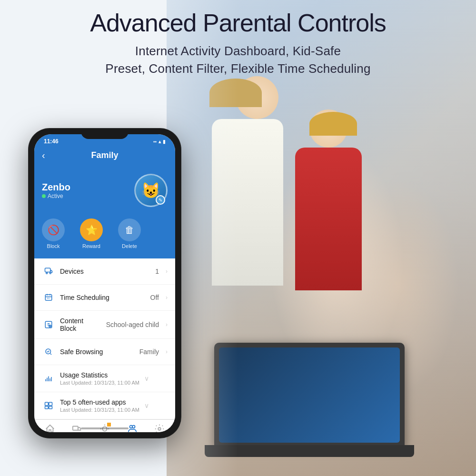 The height and width of the screenshot is (476, 476). Describe the element at coordinates (105, 325) in the screenshot. I see `menu-item-content-block: Content Block School-aged child ›` at that location.